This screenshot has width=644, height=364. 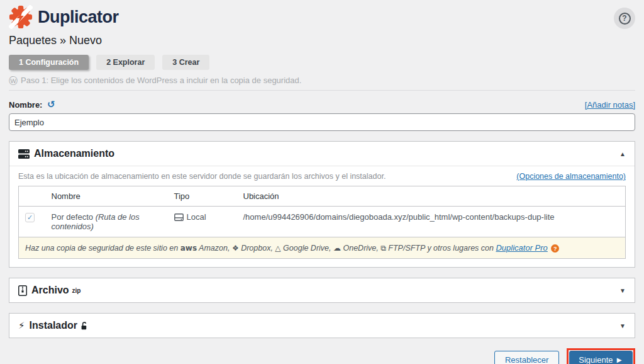 I want to click on storage-table-header-row: Nombre Tipo Ubicación, so click(x=322, y=196).